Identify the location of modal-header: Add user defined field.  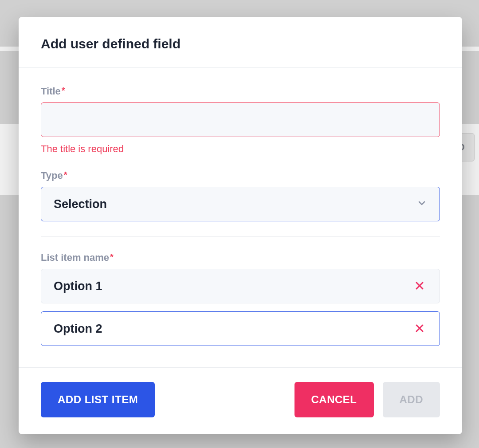
(240, 43).